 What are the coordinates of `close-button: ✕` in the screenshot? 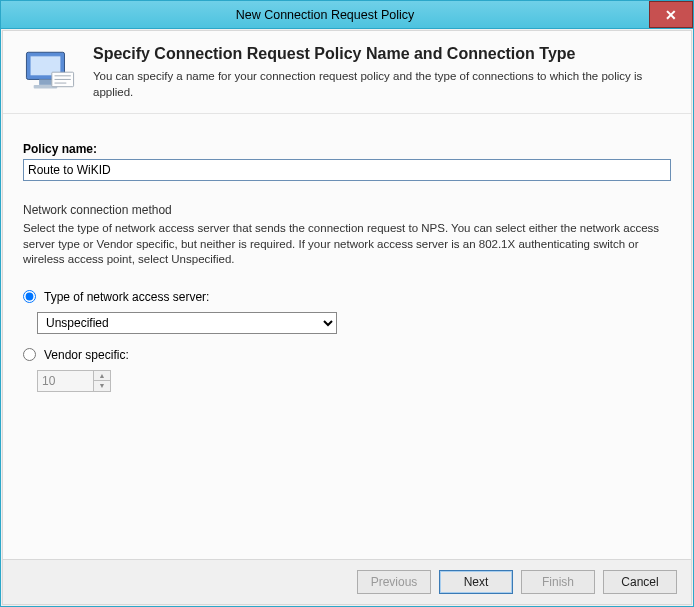 It's located at (671, 14).